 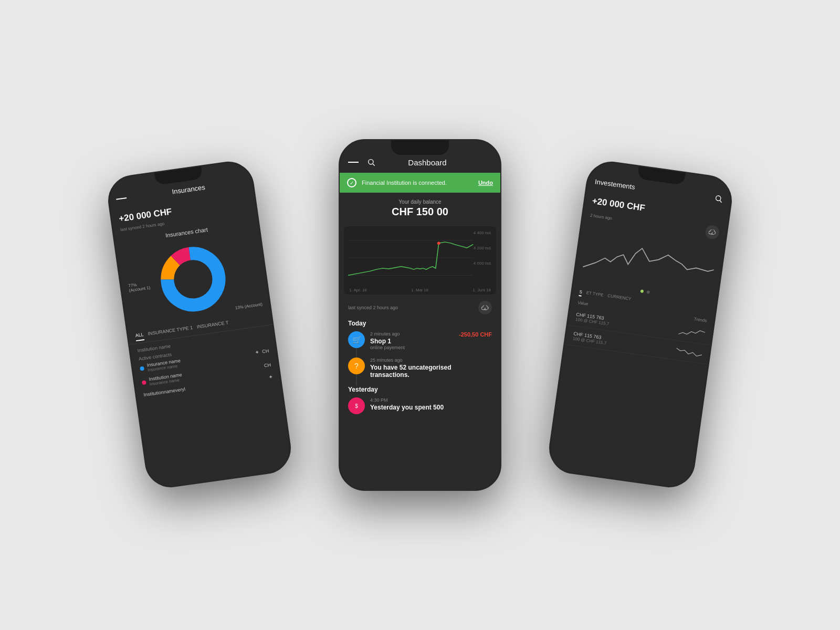 I want to click on balance-label: Your daily balance, so click(x=420, y=202).